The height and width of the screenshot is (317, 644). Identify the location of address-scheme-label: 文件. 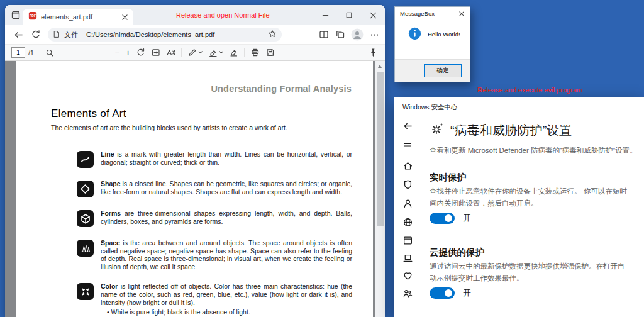
(71, 35).